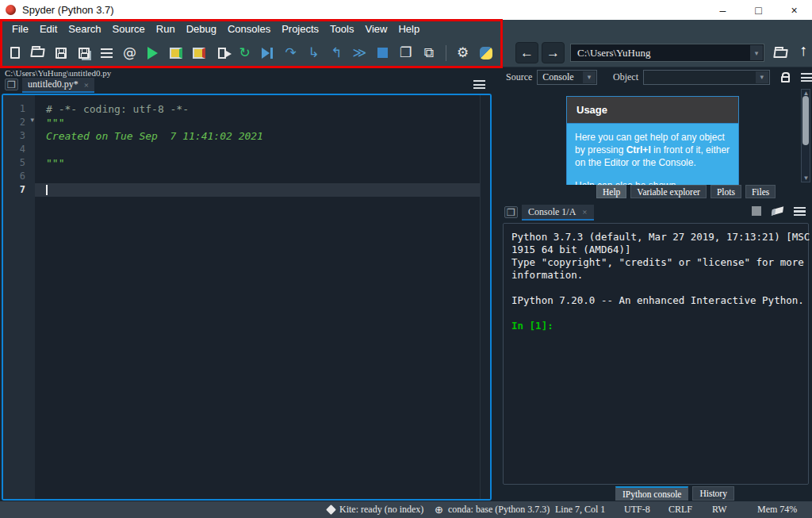 Image resolution: width=812 pixels, height=518 pixels. I want to click on lock-icon, so click(785, 79).